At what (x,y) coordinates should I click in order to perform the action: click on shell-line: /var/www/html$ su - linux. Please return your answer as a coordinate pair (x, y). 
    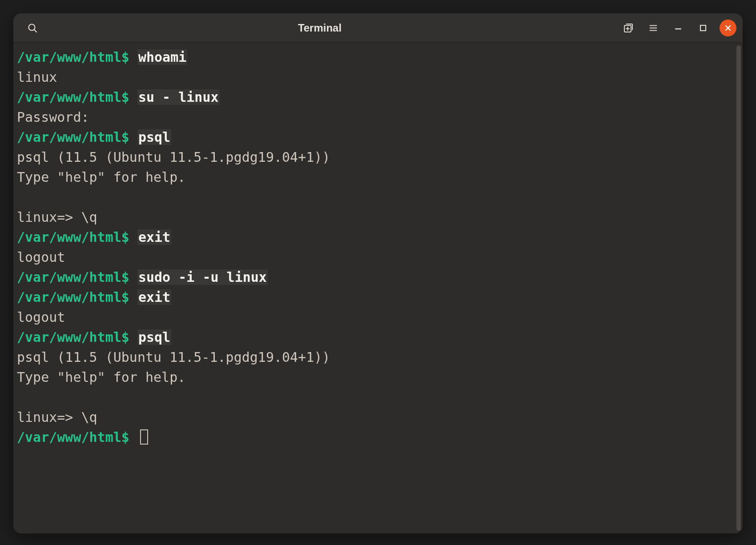
    Looking at the image, I should click on (376, 97).